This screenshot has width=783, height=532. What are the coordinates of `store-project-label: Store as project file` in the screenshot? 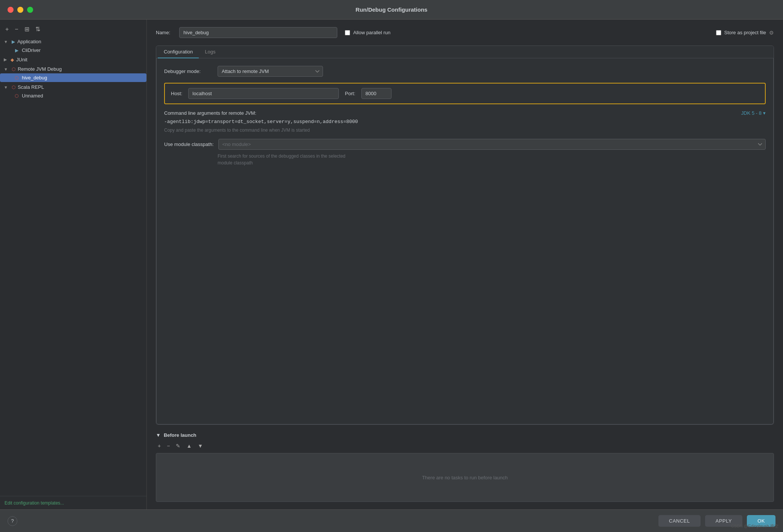 It's located at (745, 32).